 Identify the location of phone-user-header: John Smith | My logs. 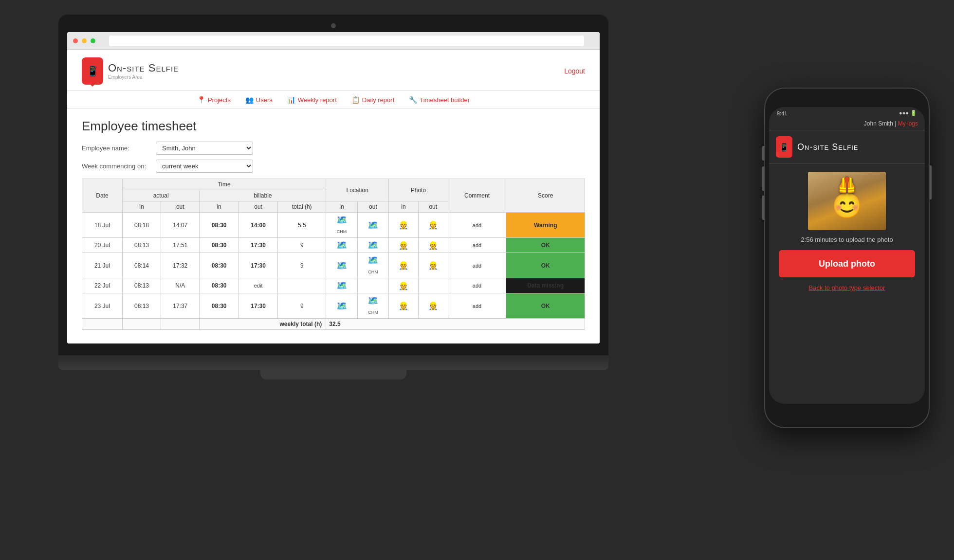
(847, 125).